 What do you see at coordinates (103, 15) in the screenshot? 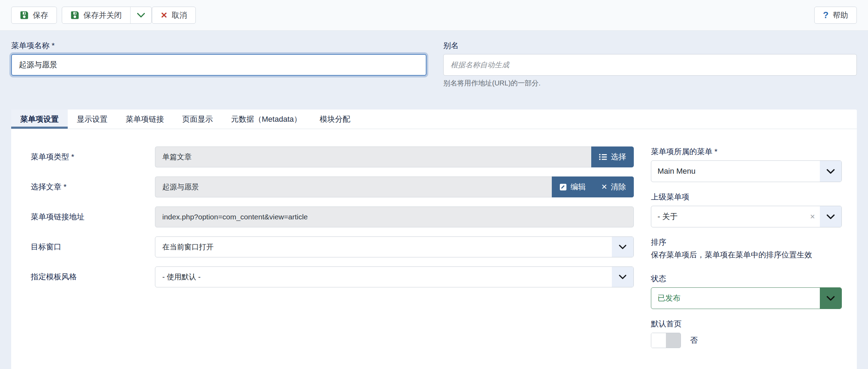
I see `save-close-button-label: 保存并关闭` at bounding box center [103, 15].